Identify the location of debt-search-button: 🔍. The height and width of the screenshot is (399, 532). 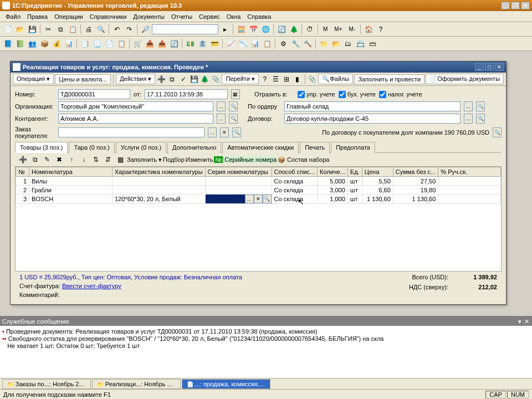
(497, 132).